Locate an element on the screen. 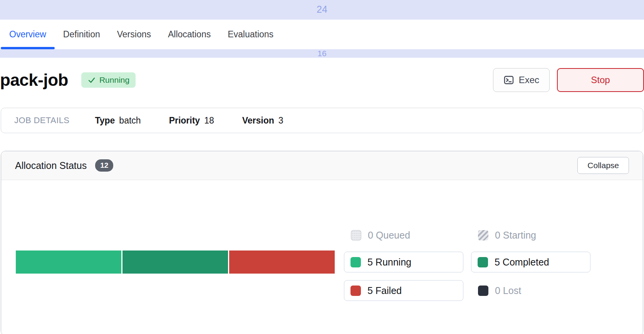 This screenshot has width=644, height=334. allocation-status-title: Allocation Status is located at coordinates (51, 165).